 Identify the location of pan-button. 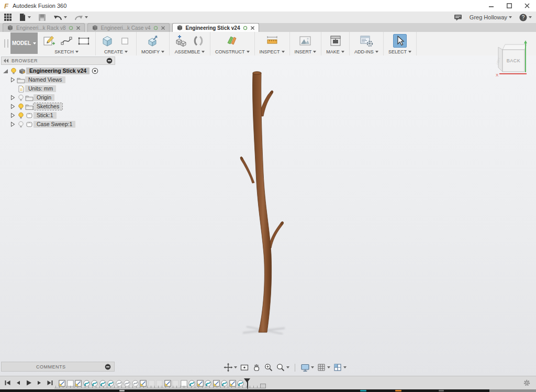
(256, 367).